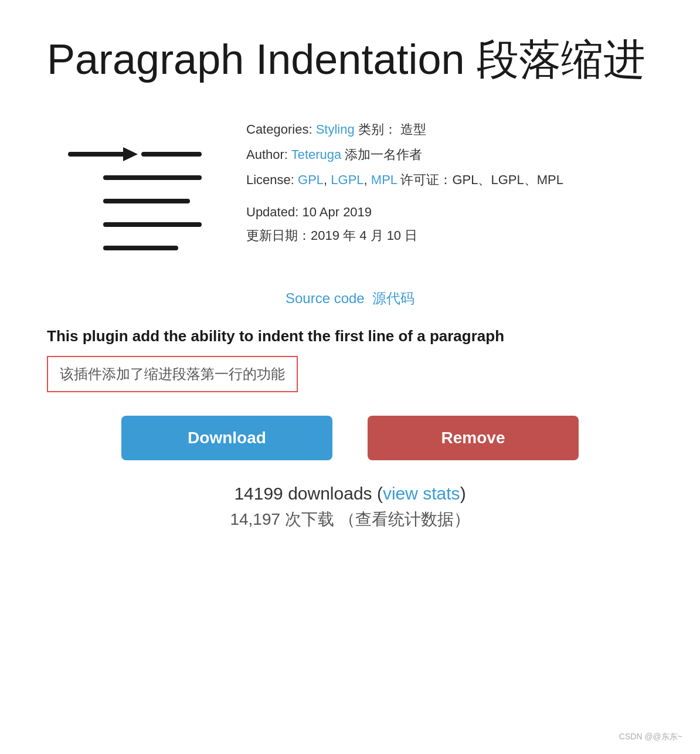  I want to click on author-row: Author: Teteruga 添加一名作者, so click(450, 155).